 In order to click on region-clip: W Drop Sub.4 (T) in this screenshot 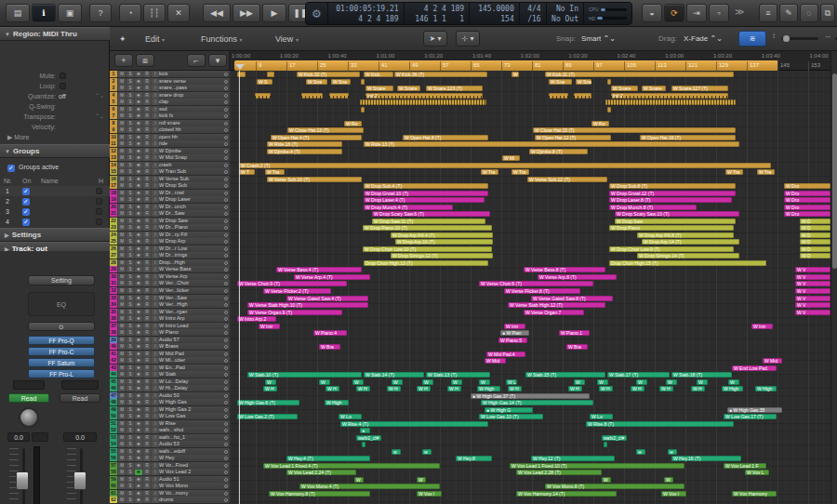, I will do `click(426, 186)`.